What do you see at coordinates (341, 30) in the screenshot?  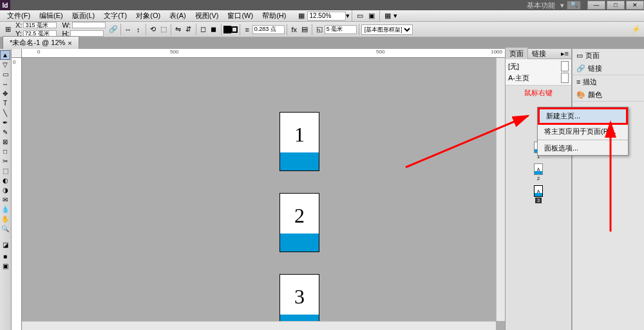 I see `corner-size-input` at bounding box center [341, 30].